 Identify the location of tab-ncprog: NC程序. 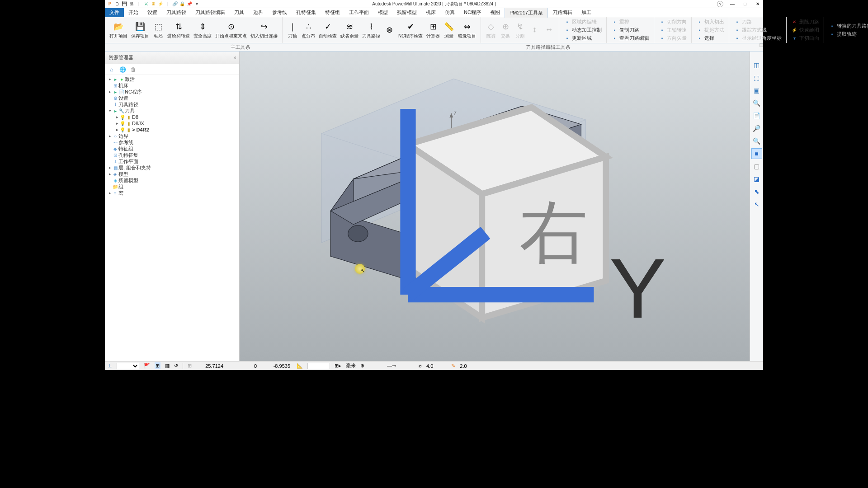
(472, 13).